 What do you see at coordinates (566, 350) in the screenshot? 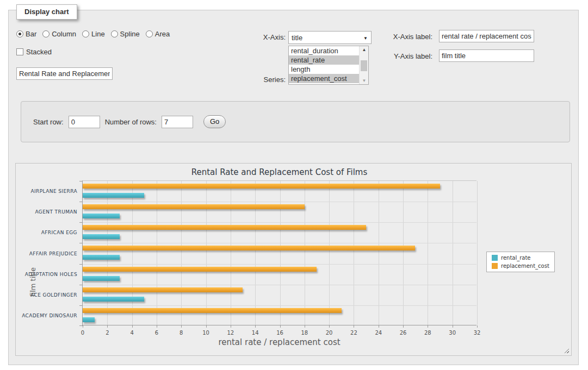
I see `resize-handle-icon` at bounding box center [566, 350].